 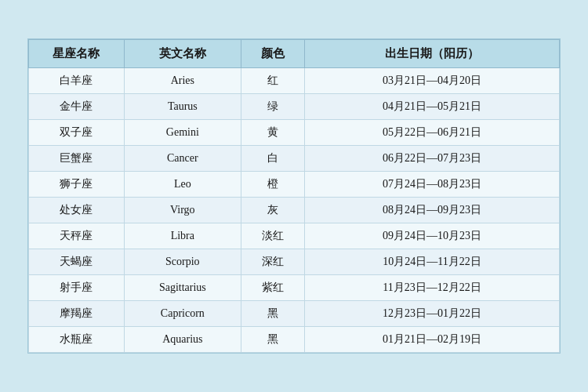 What do you see at coordinates (77, 314) in the screenshot?
I see `cell-zodiac-name: 摩羯座` at bounding box center [77, 314].